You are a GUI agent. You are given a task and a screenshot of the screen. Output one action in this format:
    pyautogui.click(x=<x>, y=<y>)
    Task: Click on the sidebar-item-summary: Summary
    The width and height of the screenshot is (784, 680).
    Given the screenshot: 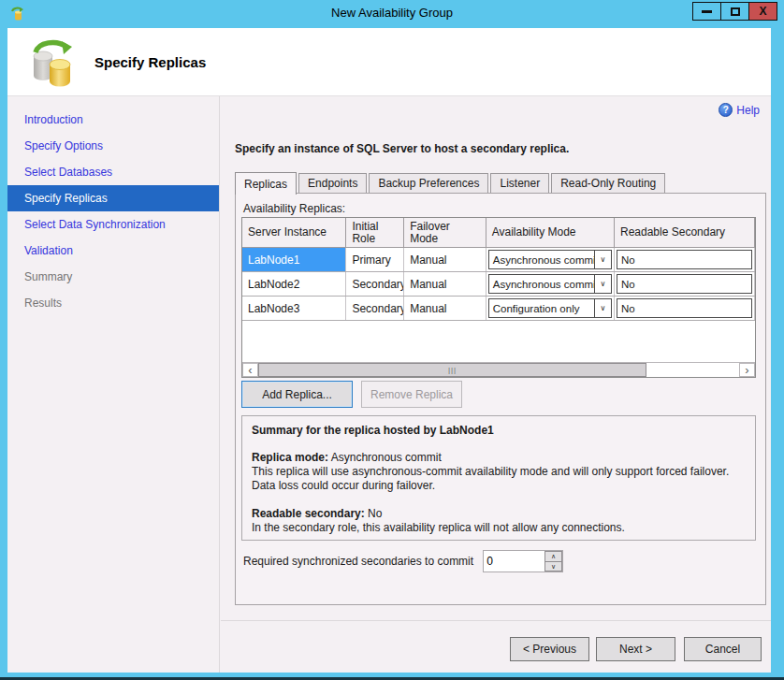 What is the action you would take?
    pyautogui.click(x=113, y=277)
    